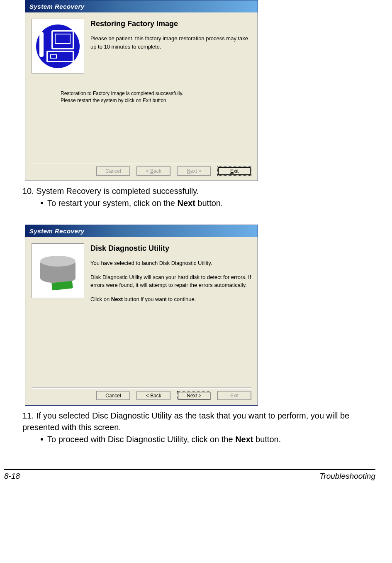 The width and height of the screenshot is (392, 563). What do you see at coordinates (171, 263) in the screenshot?
I see `dialog-paragraph-1: You have selected to launch Disk Diagnos…` at bounding box center [171, 263].